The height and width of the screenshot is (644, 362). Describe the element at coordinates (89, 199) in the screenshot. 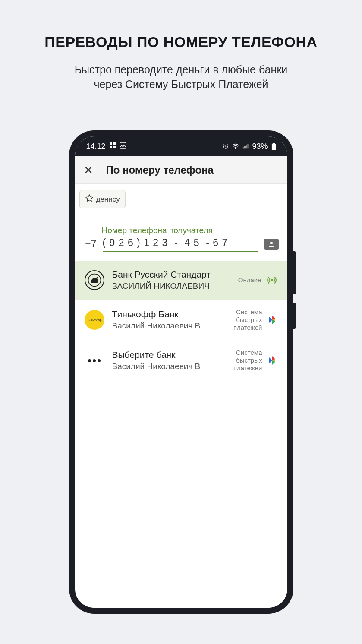

I see `star-icon` at that location.